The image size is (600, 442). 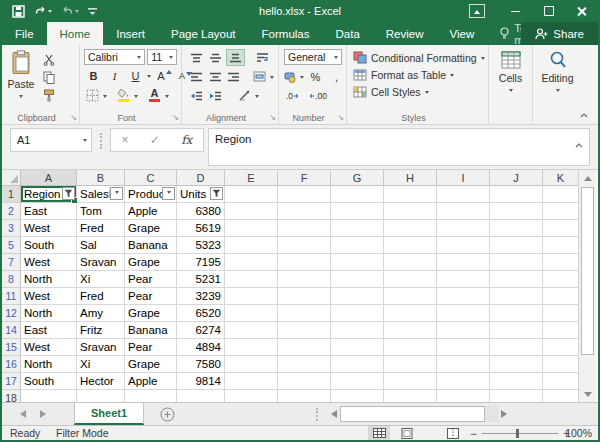 I want to click on cell: East, so click(x=49, y=212).